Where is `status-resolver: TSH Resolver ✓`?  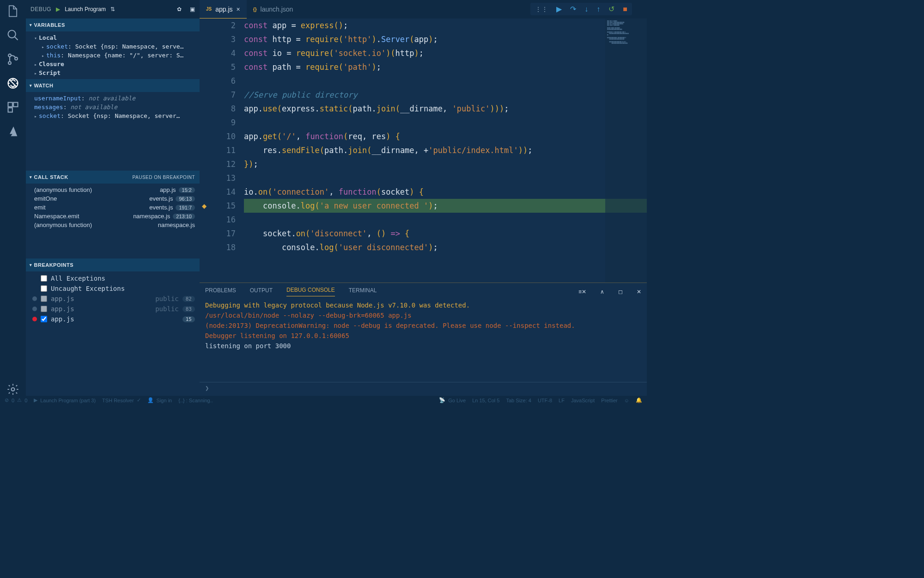 status-resolver: TSH Resolver ✓ is located at coordinates (121, 400).